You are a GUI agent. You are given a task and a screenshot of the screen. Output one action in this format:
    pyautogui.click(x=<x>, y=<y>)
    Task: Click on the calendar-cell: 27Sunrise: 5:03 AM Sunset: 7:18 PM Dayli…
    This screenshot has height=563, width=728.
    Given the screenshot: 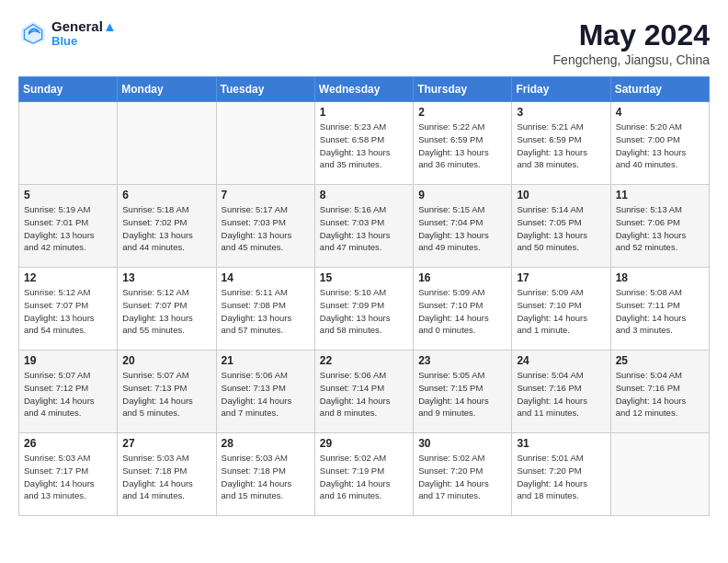 What is the action you would take?
    pyautogui.click(x=167, y=475)
    